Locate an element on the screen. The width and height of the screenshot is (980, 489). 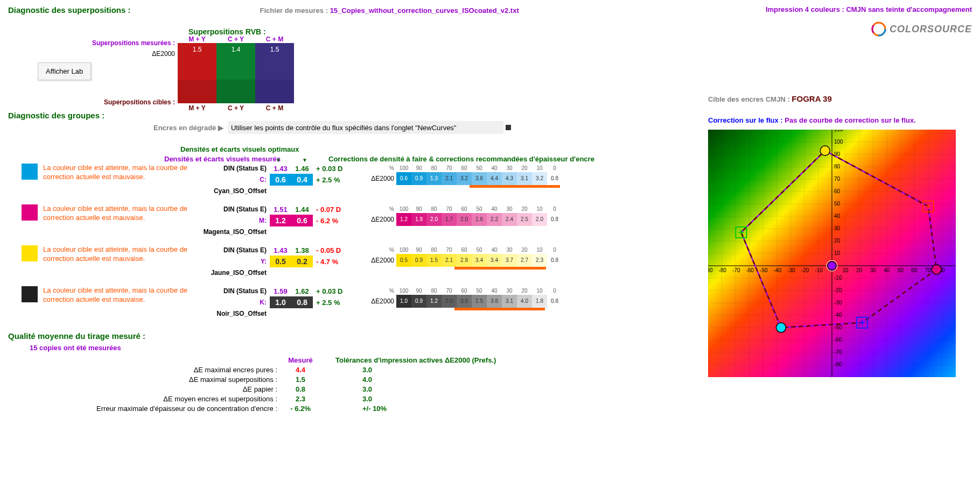
chevron-down-icon is located at coordinates (508, 127).